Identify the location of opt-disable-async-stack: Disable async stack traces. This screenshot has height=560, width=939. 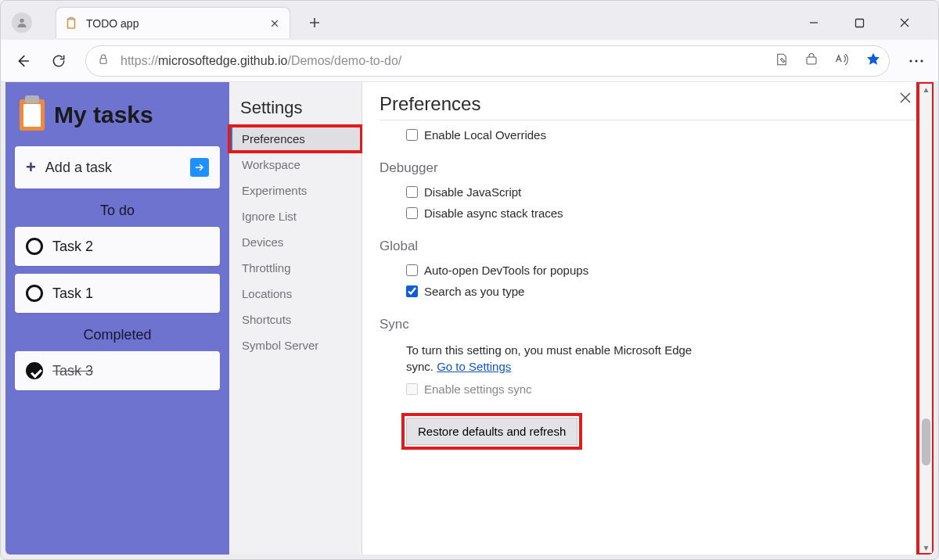
(660, 213).